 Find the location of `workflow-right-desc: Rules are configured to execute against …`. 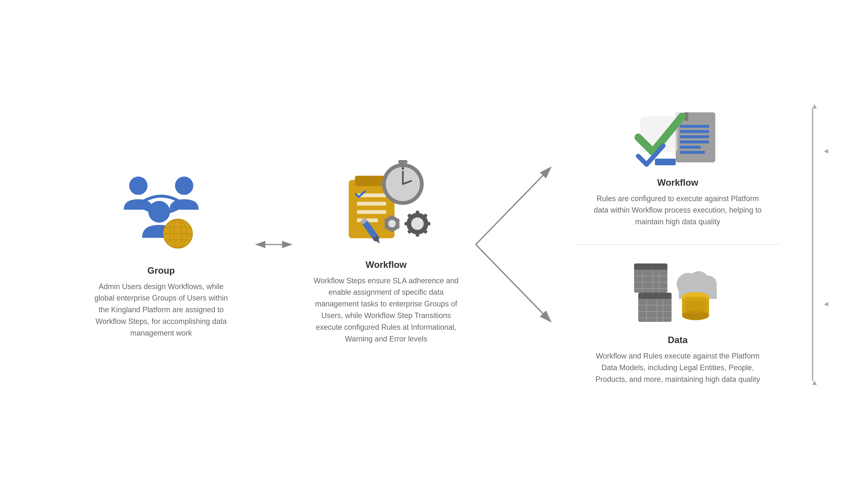

workflow-right-desc: Rules are configured to execute against … is located at coordinates (678, 210).